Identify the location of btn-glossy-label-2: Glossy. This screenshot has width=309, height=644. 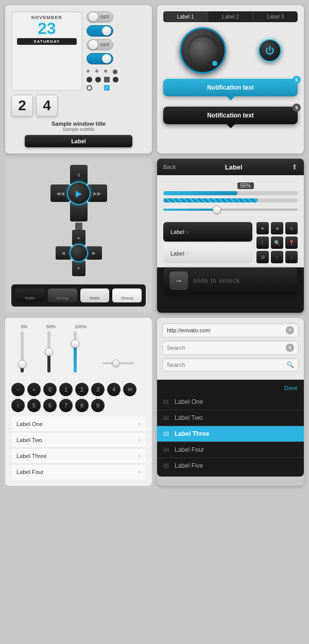
(127, 298).